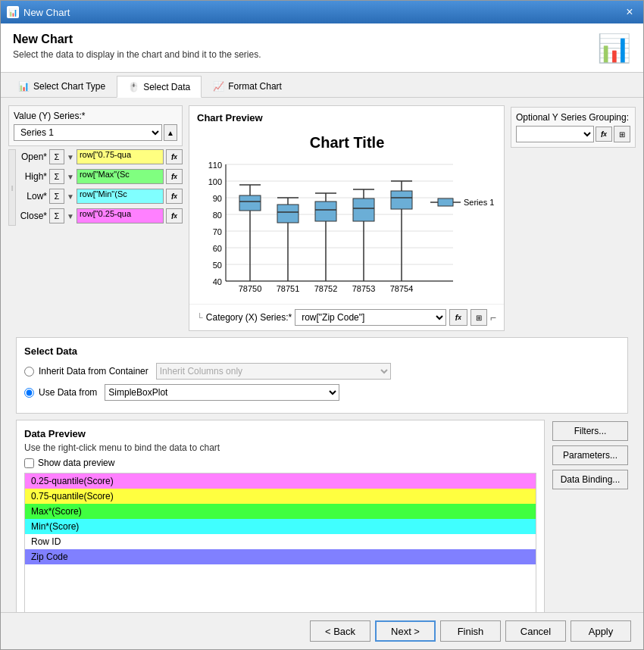 The image size is (644, 650). Describe the element at coordinates (573, 117) in the screenshot. I see `optional-y-label: Optional Y Series Grouping:` at that location.